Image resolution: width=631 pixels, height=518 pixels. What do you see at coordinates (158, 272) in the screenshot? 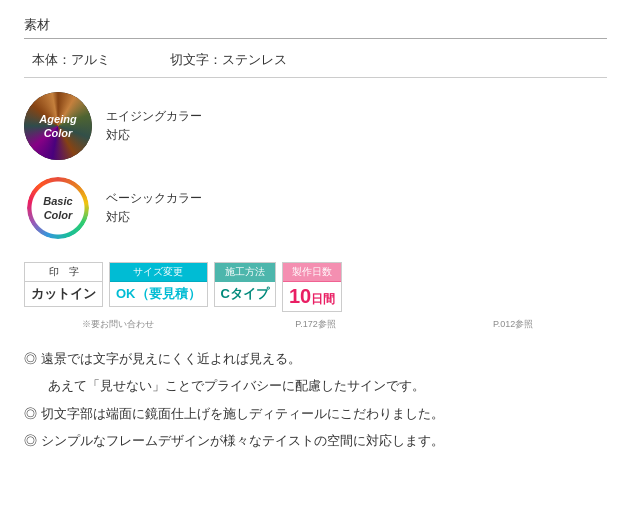
I see `infobox-size-header: サイズ変更` at bounding box center [158, 272].